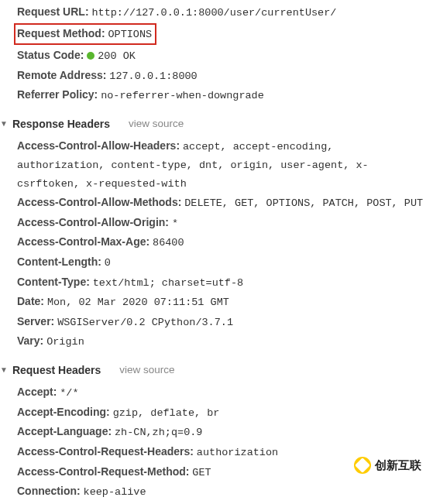 This screenshot has width=426, height=504. I want to click on request-method-highlight: Request Method: OPTIONS, so click(85, 34).